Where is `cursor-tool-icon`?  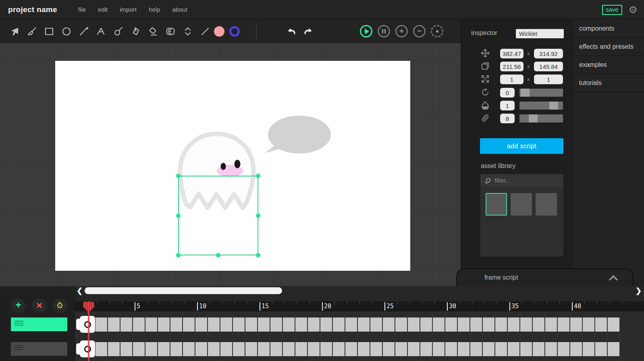 cursor-tool-icon is located at coordinates (15, 31).